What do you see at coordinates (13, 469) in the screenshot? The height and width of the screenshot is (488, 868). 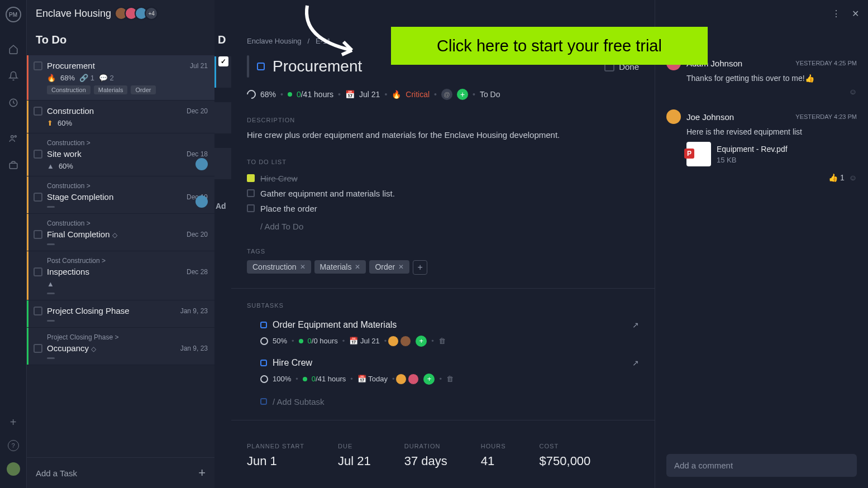 I see `current-user-avatar` at bounding box center [13, 469].